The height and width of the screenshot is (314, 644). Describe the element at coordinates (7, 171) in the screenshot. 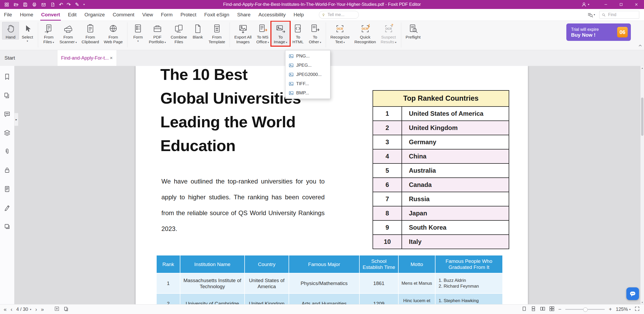

I see `security-panel-button` at that location.